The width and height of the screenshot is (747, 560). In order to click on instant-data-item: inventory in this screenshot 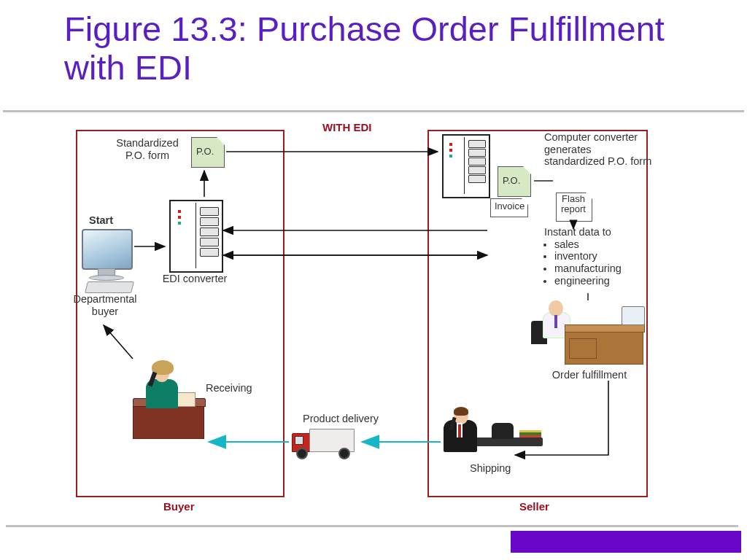, I will do `click(600, 257)`.